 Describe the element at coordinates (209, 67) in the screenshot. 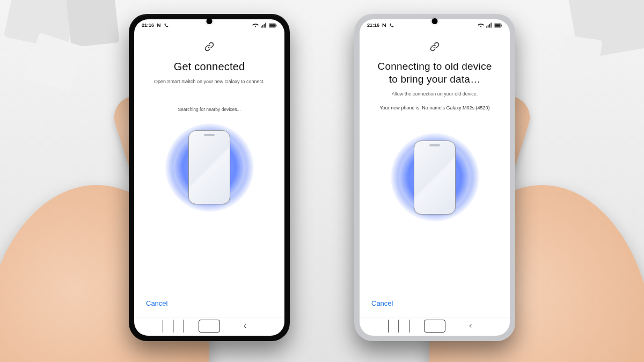

I see `page-title: Get connected` at that location.